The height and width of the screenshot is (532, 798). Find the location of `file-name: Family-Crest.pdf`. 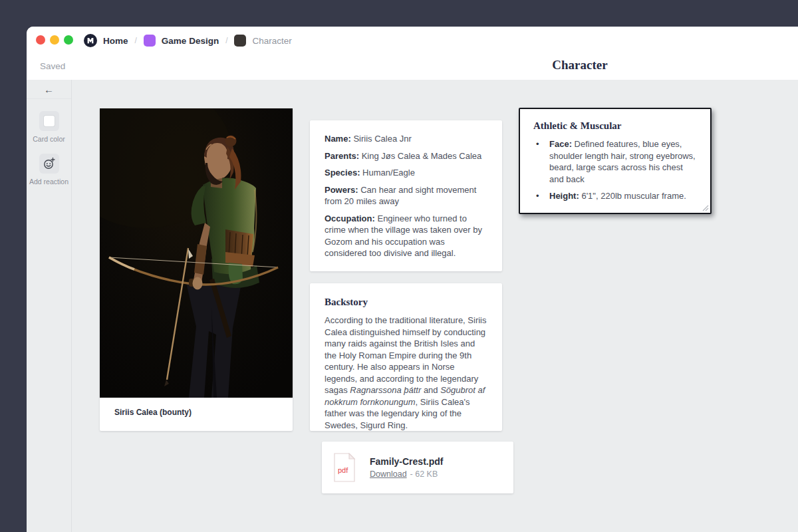

file-name: Family-Crest.pdf is located at coordinates (406, 462).